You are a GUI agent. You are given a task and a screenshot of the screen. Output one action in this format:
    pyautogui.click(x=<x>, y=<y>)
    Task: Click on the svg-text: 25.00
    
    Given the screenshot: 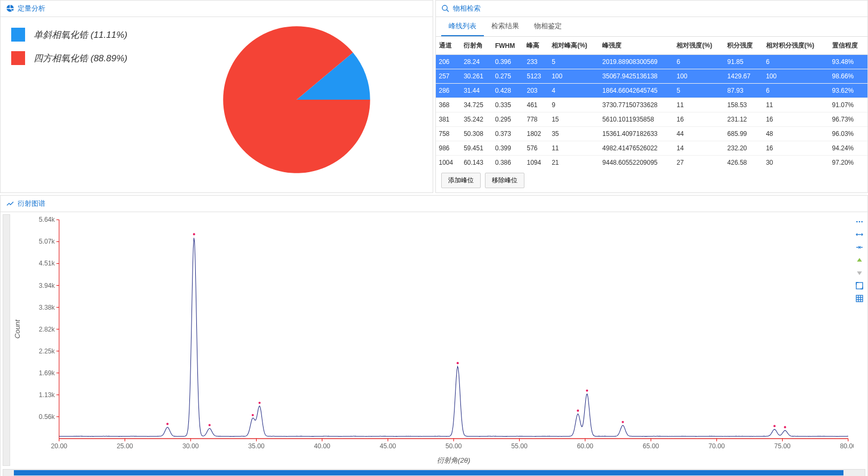 What is the action you would take?
    pyautogui.click(x=125, y=446)
    